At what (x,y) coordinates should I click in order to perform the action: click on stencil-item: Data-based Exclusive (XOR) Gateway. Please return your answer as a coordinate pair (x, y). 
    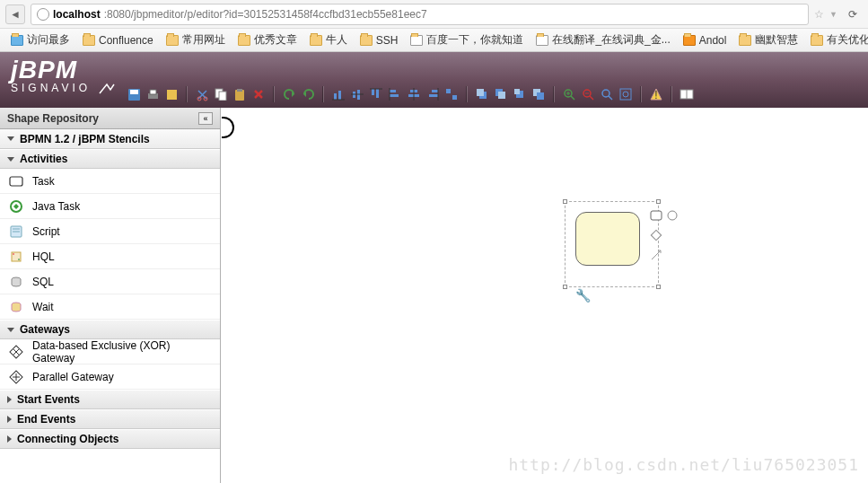
    Looking at the image, I should click on (110, 352).